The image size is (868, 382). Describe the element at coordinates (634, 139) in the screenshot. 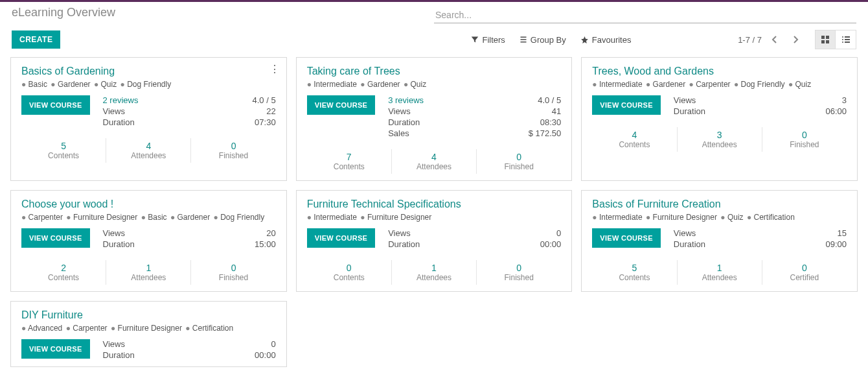

I see `stat-contents: 4Contents` at that location.